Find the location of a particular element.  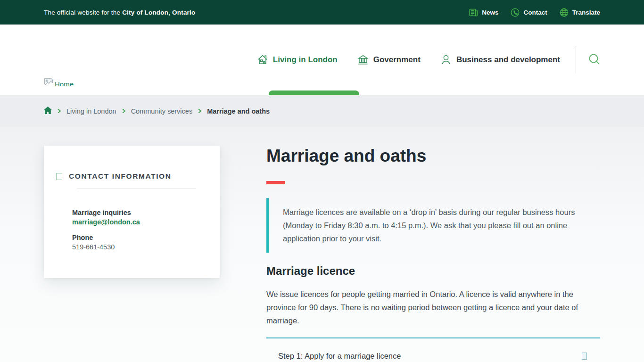

contact-label: Contact is located at coordinates (535, 12).